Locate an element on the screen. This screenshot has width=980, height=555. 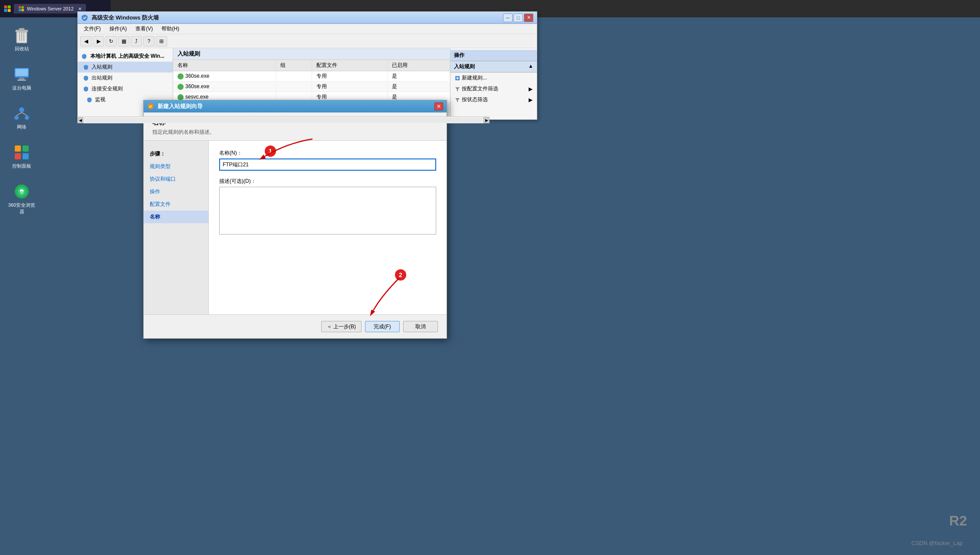
fw-scrollbar-h: ◀ ▶ is located at coordinates (283, 120).